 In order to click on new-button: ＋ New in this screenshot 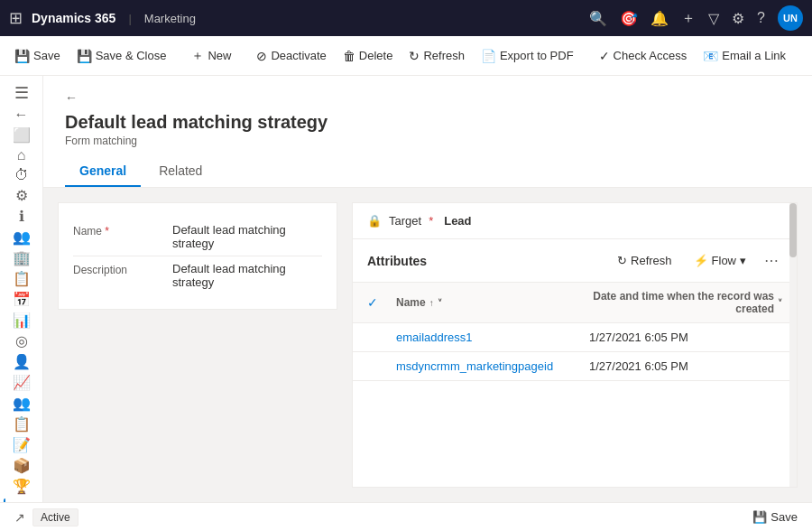, I will do `click(211, 56)`.